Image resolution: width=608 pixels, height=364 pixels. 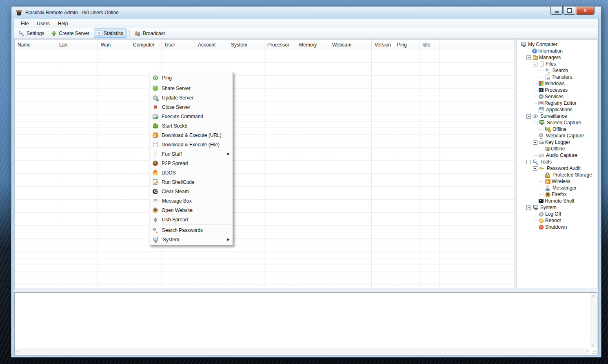 I want to click on tree-item-services: Services, so click(x=557, y=97).